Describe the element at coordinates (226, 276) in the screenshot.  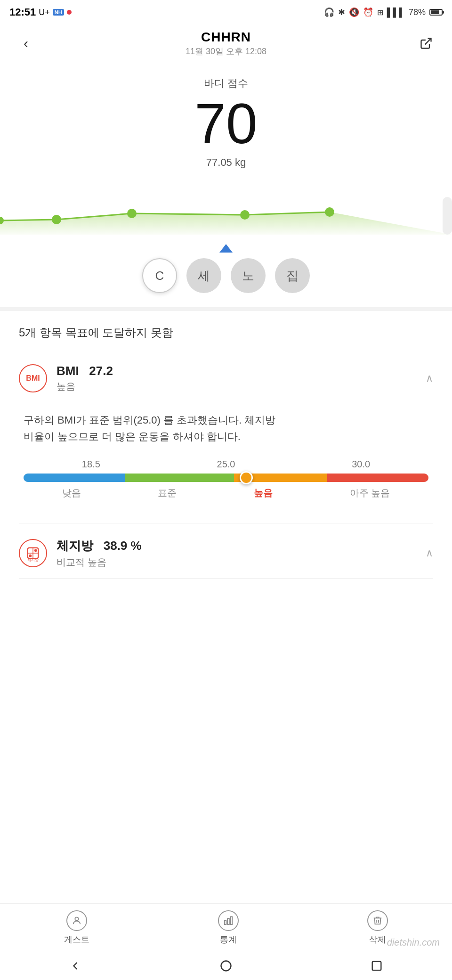
I see `carousel-dots: C 세 노 집` at that location.